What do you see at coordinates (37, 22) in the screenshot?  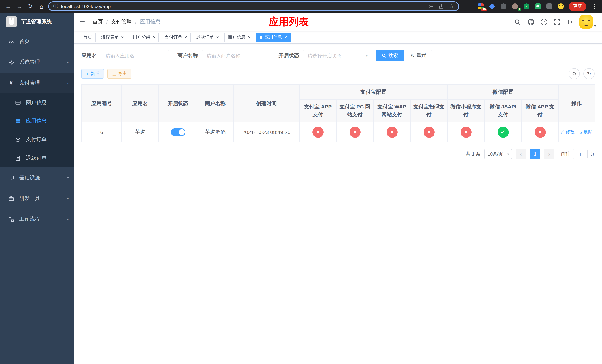 I see `app-logo: 芋道管理系统` at bounding box center [37, 22].